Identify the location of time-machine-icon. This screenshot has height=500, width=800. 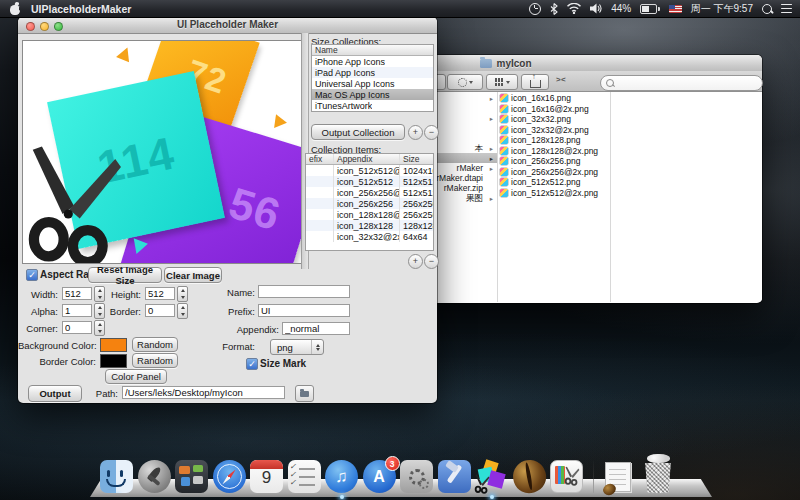
(535, 9).